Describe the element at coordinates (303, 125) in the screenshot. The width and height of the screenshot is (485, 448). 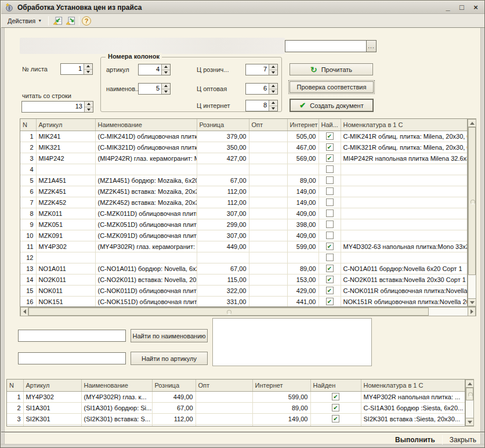
I see `col-header-internet: Интернет` at that location.